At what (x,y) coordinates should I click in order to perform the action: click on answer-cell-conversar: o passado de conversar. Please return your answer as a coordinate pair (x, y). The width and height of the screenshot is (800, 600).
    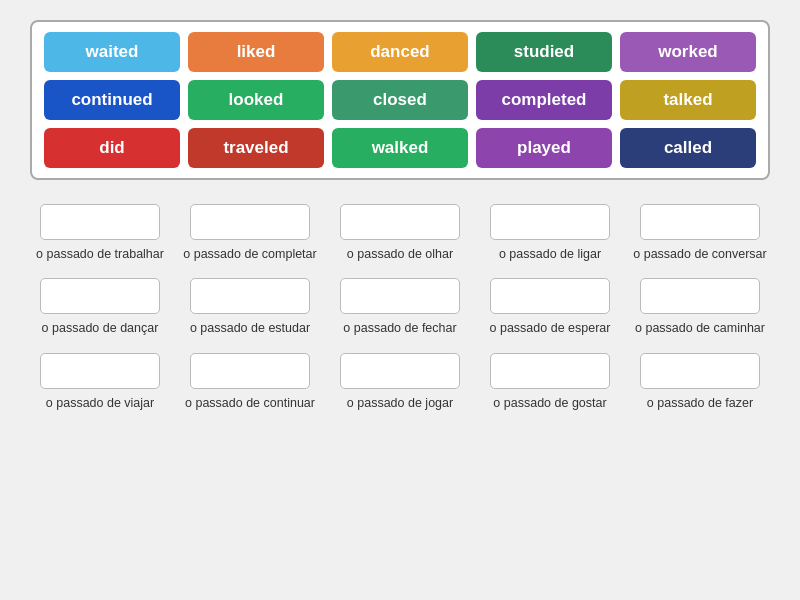
    Looking at the image, I should click on (700, 233).